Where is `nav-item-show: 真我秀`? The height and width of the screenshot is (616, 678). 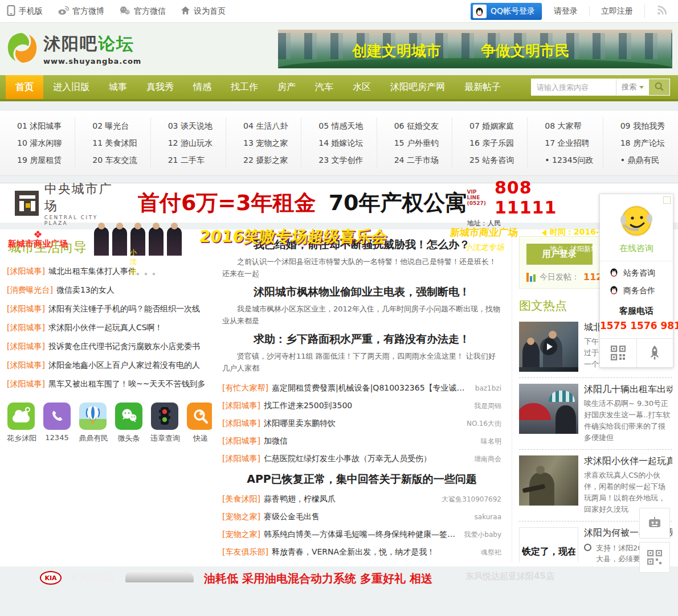 nav-item-show: 真我秀 is located at coordinates (160, 87).